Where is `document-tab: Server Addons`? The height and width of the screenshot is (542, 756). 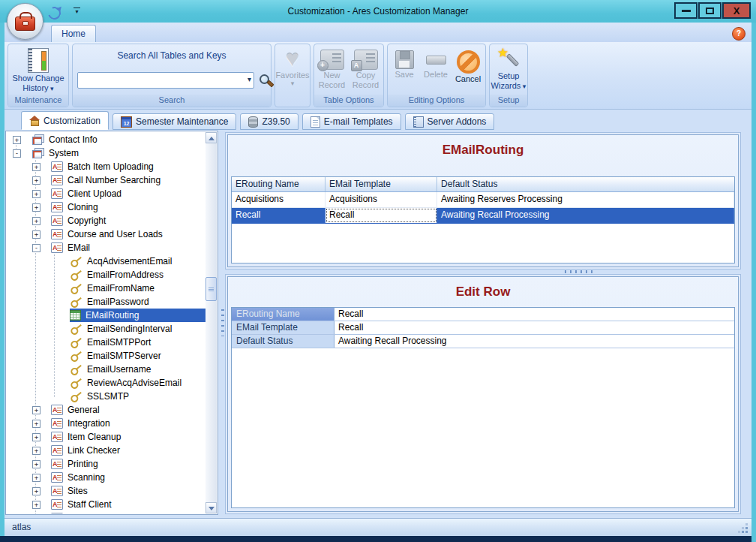
document-tab: Server Addons is located at coordinates (450, 122).